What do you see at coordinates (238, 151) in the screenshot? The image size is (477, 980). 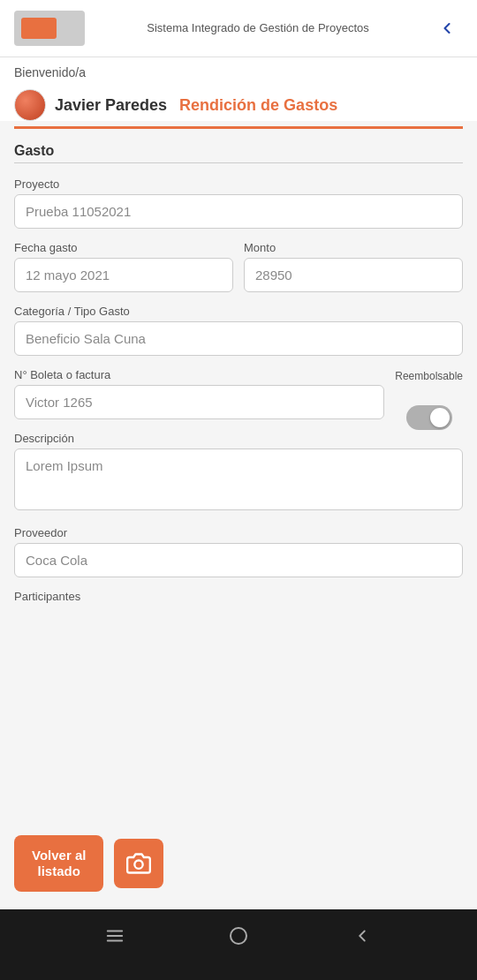 I see `section-title: Gasto` at bounding box center [238, 151].